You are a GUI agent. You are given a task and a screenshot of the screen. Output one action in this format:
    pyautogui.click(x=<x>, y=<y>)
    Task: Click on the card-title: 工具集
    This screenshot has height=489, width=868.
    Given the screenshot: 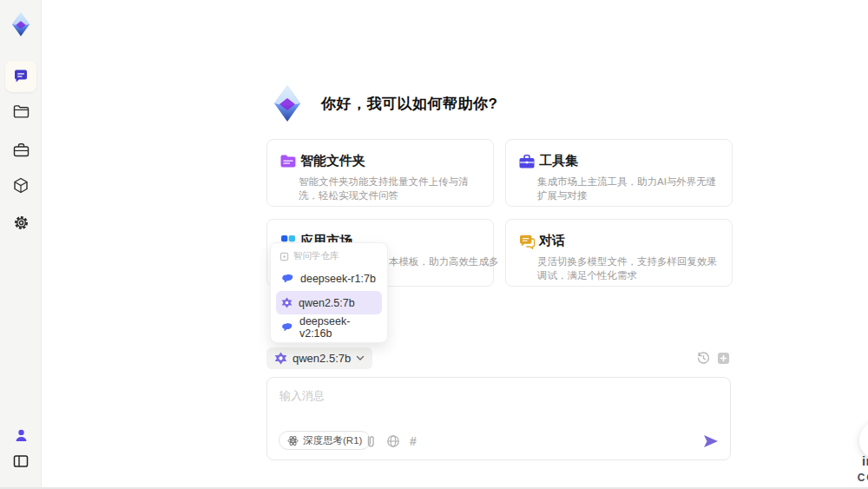 What is the action you would take?
    pyautogui.click(x=559, y=162)
    